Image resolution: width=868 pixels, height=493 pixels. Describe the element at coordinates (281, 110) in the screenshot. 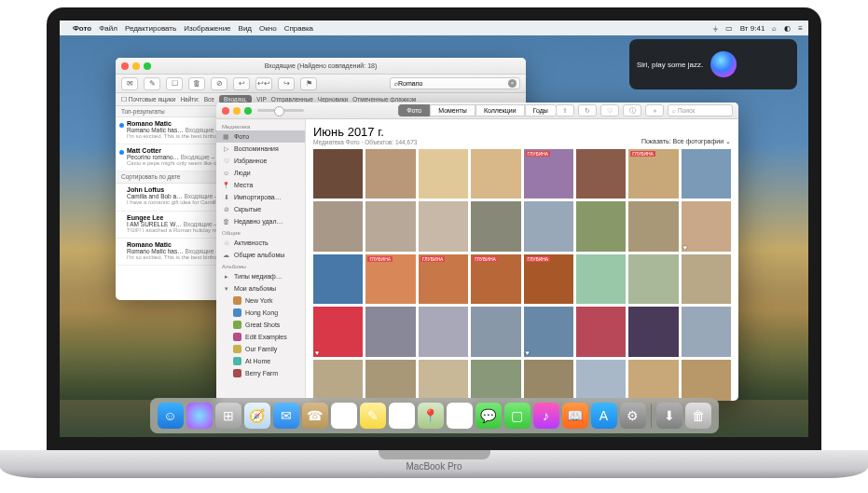

I see `zoom-slider` at that location.